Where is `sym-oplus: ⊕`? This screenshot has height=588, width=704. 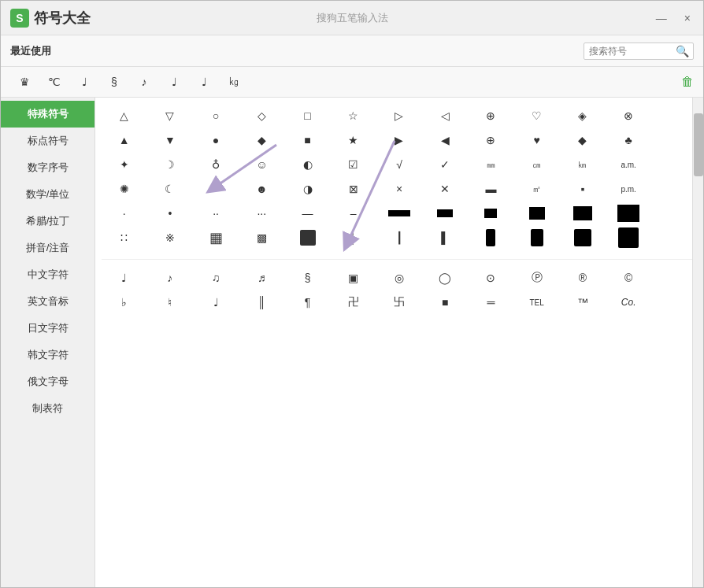
sym-oplus: ⊕ is located at coordinates (491, 116).